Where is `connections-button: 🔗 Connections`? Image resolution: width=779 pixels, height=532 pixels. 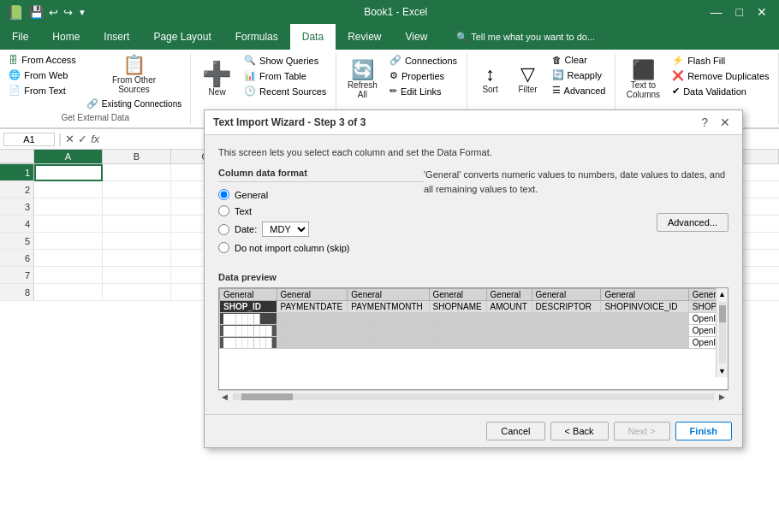 connections-button: 🔗 Connections is located at coordinates (423, 60).